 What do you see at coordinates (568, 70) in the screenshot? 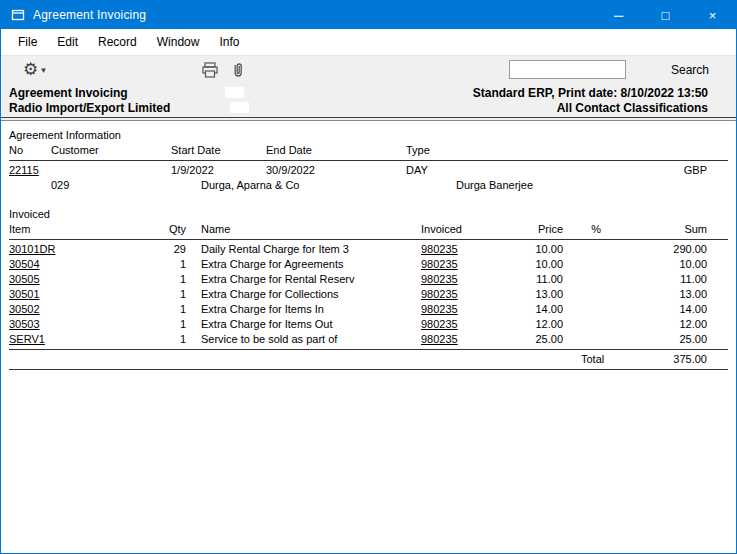
I see `search-input` at bounding box center [568, 70].